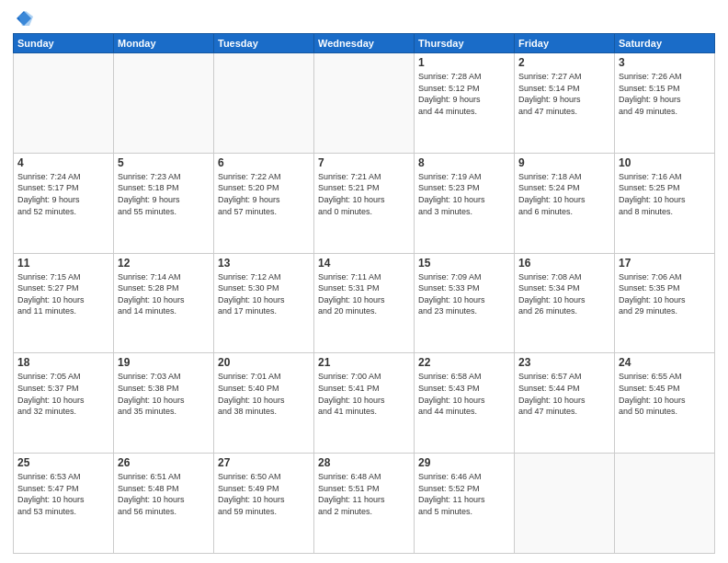 The image size is (728, 563). What do you see at coordinates (63, 494) in the screenshot?
I see `day-info: Sunrise: 6:53 AM Sunset: 5:47 PM Dayligh…` at bounding box center [63, 494].